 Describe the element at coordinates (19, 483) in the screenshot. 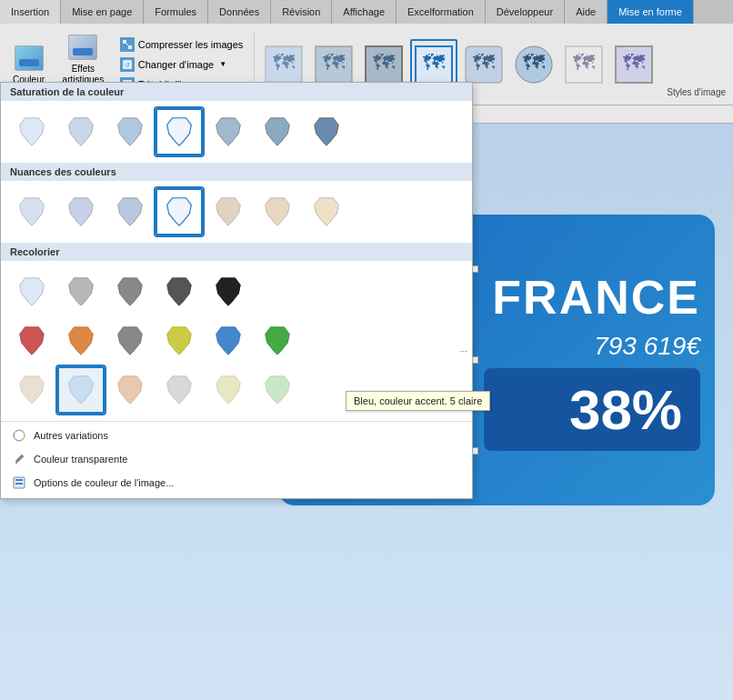

I see `options-icon` at that location.